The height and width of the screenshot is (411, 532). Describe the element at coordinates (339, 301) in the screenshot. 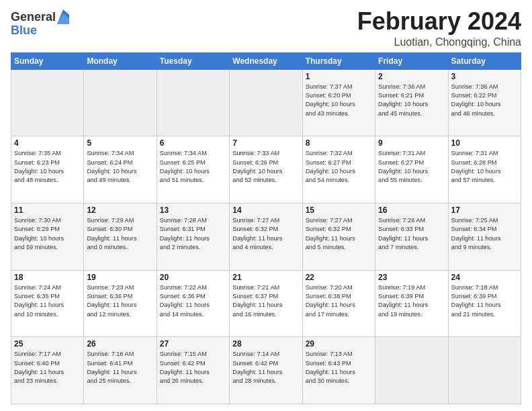

I see `day-info: Sunrise: 7:20 AM Sunset: 6:38 PM Dayligh…` at that location.